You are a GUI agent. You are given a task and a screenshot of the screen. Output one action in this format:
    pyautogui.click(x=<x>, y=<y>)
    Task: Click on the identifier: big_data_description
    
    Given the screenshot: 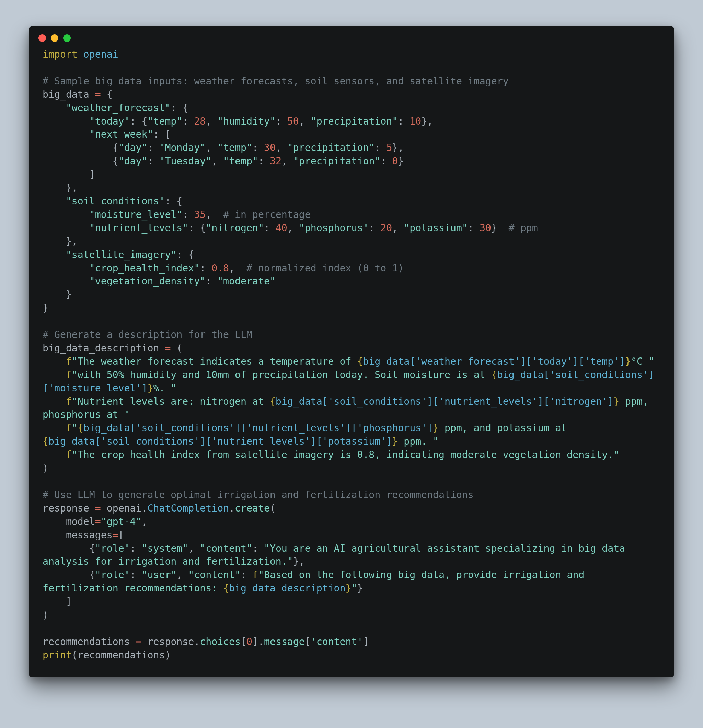 What is the action you would take?
    pyautogui.click(x=104, y=348)
    